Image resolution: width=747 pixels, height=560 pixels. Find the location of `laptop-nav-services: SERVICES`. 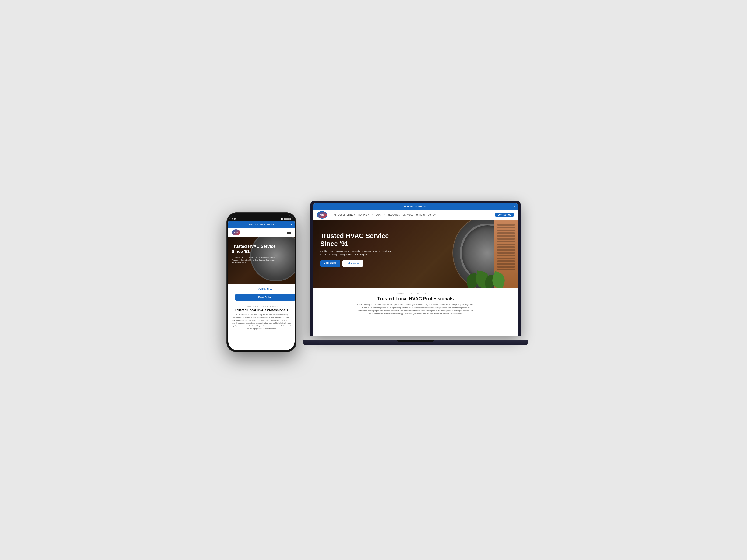

laptop-nav-services: SERVICES is located at coordinates (408, 215).